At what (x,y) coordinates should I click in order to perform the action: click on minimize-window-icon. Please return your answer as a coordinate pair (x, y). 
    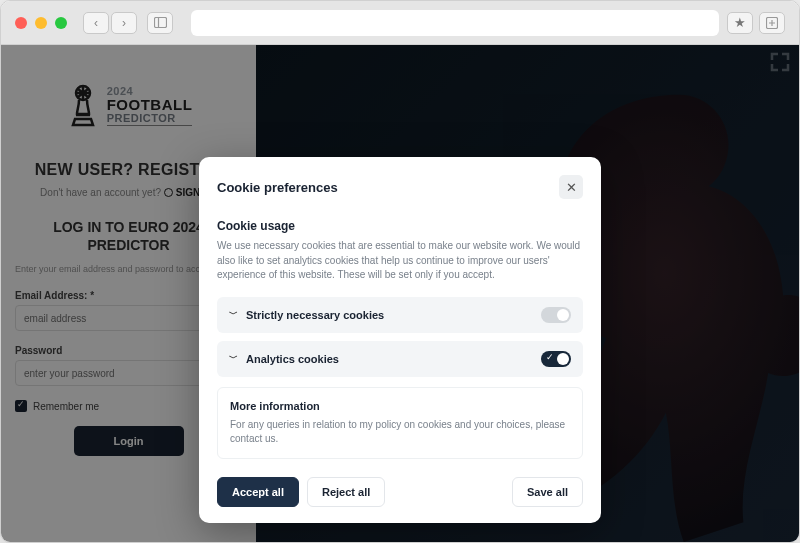
    Looking at the image, I should click on (41, 23).